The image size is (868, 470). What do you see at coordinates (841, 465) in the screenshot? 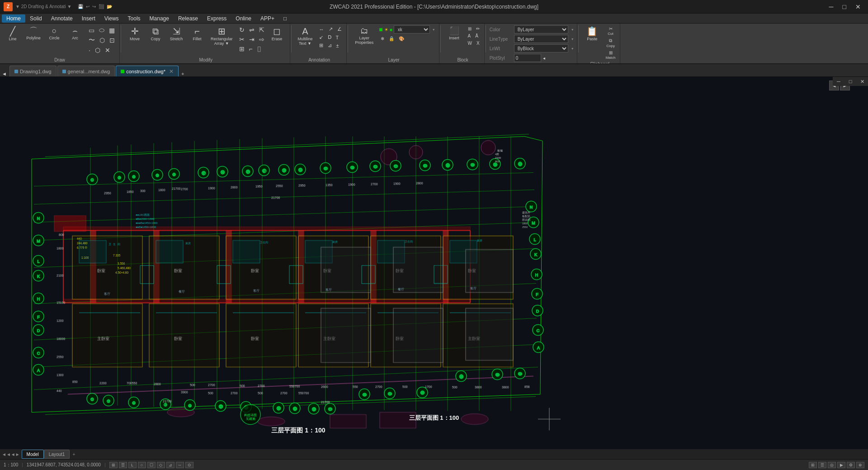
I see `play-button: ▶` at bounding box center [841, 465].